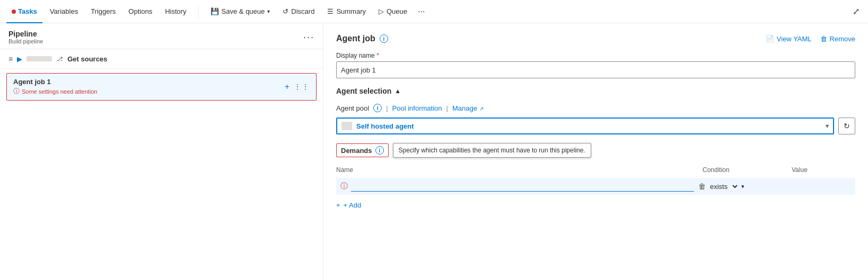 This screenshot has height=280, width=868. What do you see at coordinates (596, 65) in the screenshot?
I see `display-name-field-group: Display name *` at bounding box center [596, 65].